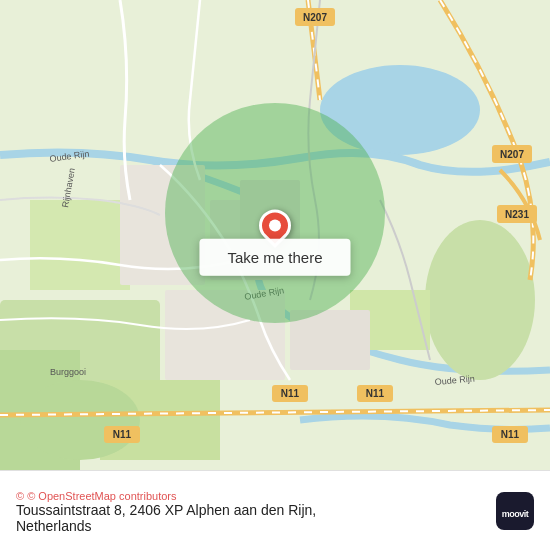 Image resolution: width=550 pixels, height=550 pixels. Describe the element at coordinates (166, 511) in the screenshot. I see `address-block: © © OpenStreetMap contributors Toussaint…` at that location.